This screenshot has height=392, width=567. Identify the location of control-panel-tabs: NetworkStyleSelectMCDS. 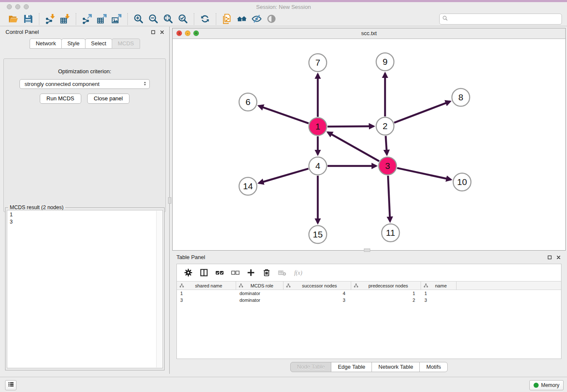
(85, 44).